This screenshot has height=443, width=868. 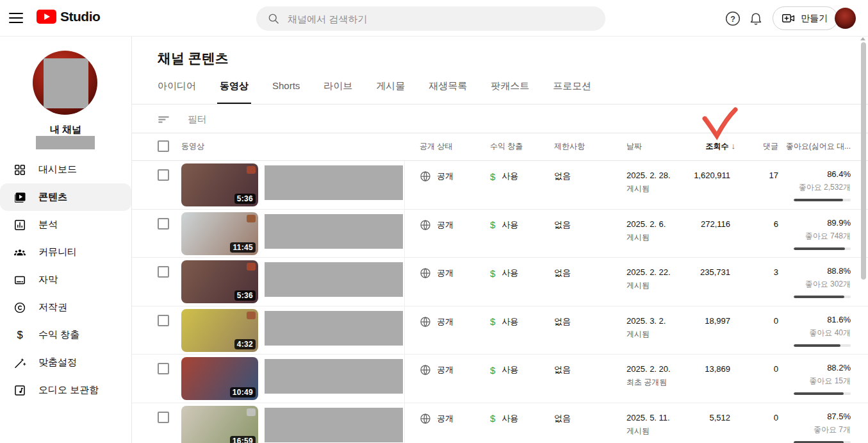 I want to click on tab-posts: 게시물, so click(x=391, y=92).